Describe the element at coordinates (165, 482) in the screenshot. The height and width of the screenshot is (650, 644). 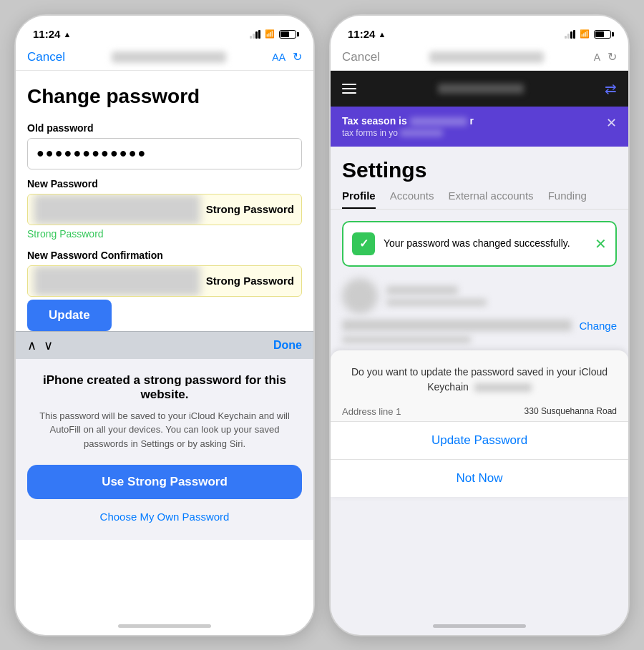
I see `use-strong-password-button: Use Strong Password` at that location.